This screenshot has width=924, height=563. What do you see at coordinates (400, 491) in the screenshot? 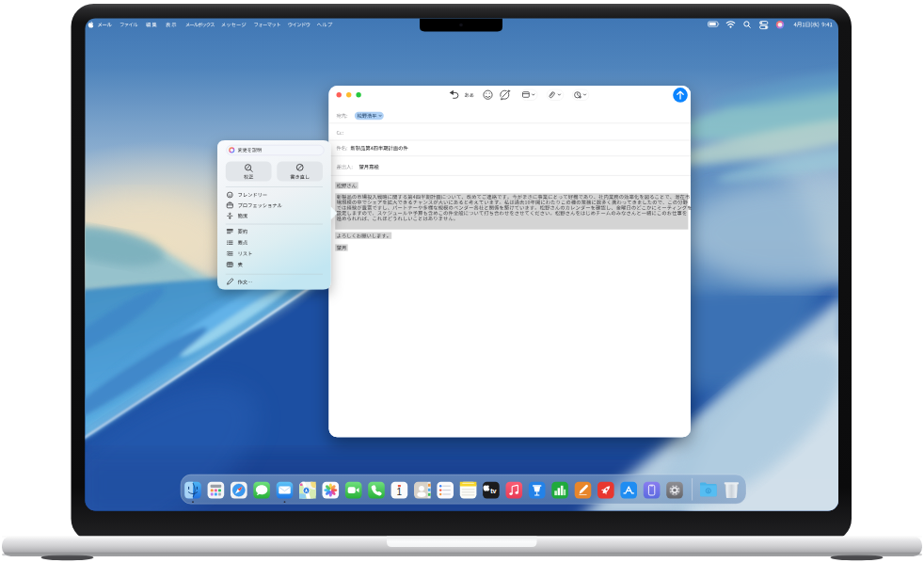
I see `svg-text: 1` at bounding box center [400, 491].